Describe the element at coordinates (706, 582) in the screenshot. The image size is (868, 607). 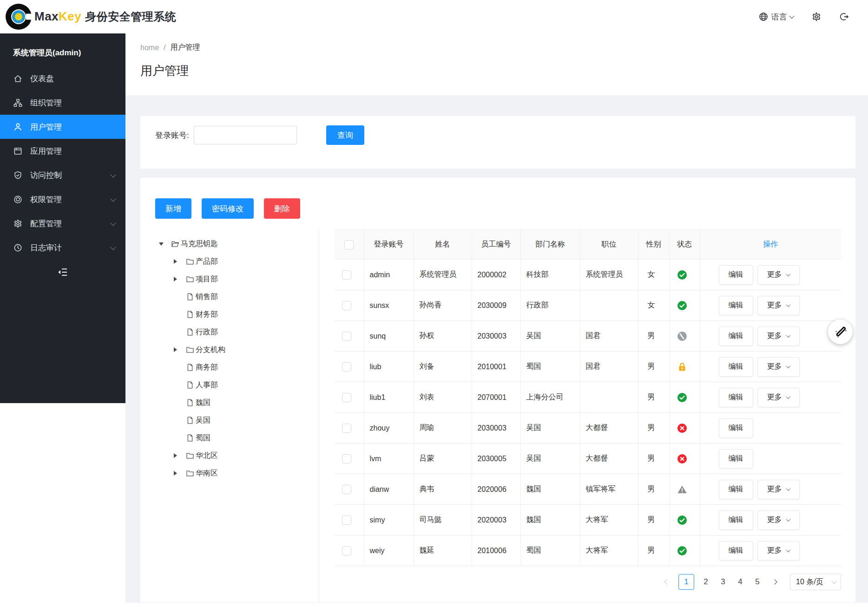
I see `page-button-2: 2` at that location.